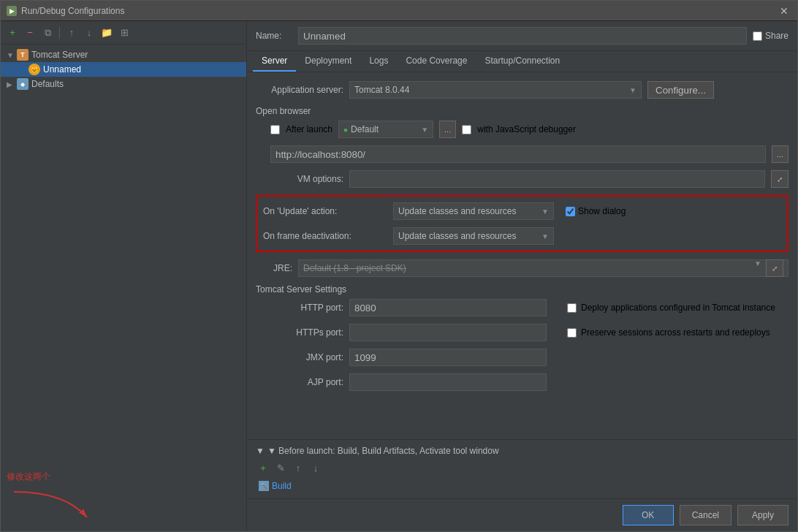  I want to click on jre-combo: Default (1.8 - project SDK) ▼ ⤢, so click(544, 268).